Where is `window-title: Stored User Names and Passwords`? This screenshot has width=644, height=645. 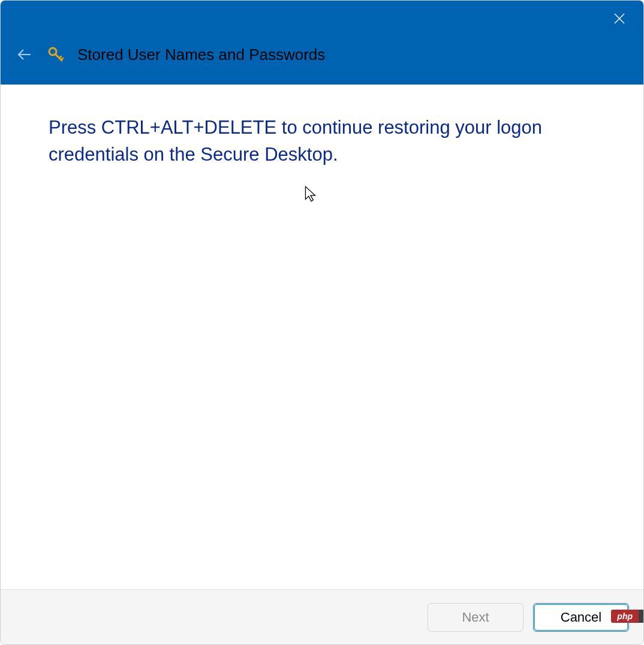 window-title: Stored User Names and Passwords is located at coordinates (201, 55).